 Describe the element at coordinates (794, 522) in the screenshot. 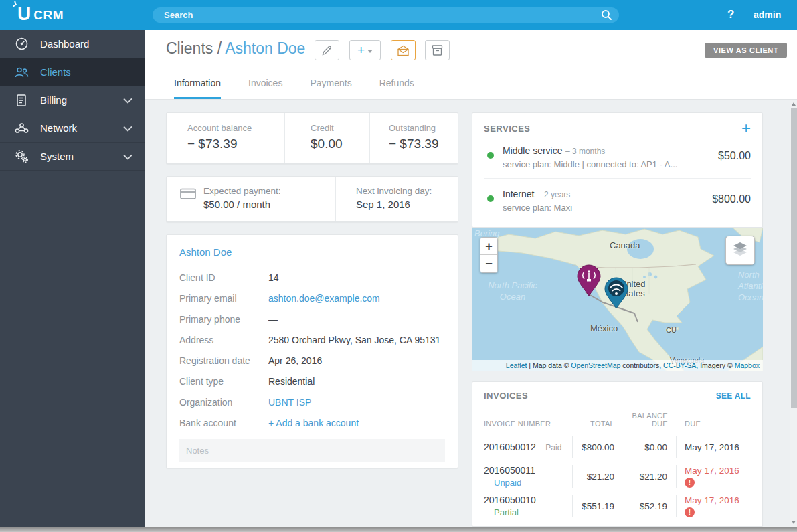

I see `scroll-down-arrow-icon` at that location.